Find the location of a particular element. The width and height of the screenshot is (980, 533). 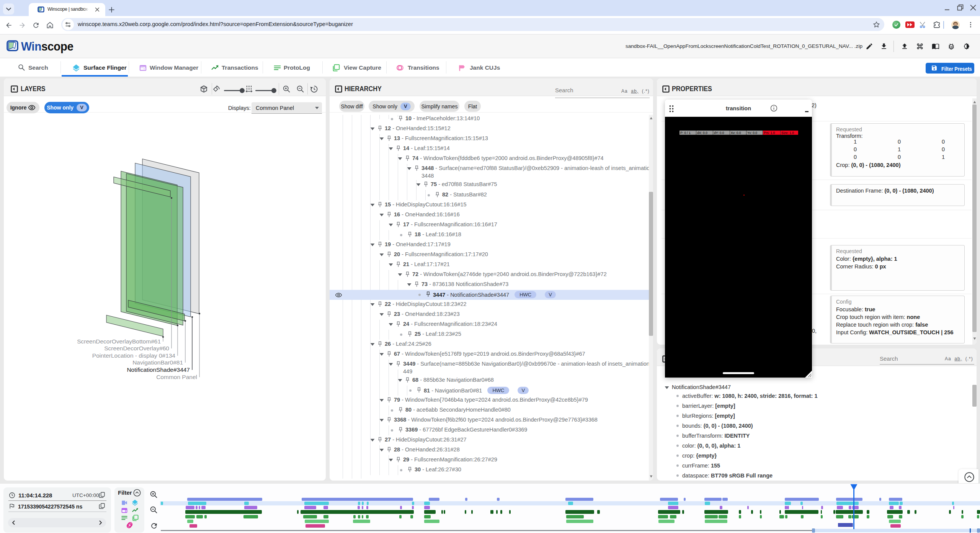

svg-text: NavigationBar0#81 is located at coordinates (158, 362).